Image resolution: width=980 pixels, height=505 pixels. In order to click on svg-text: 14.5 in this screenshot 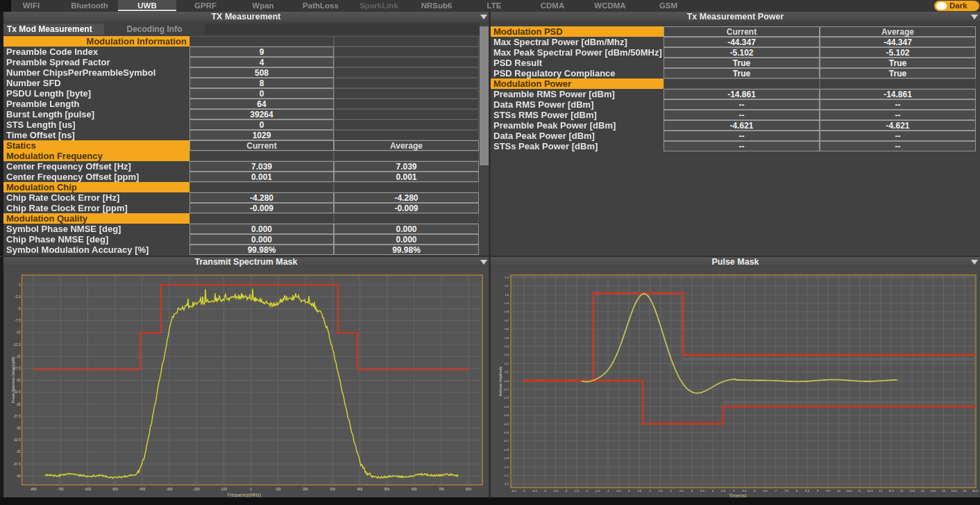, I will do `click(933, 490)`.